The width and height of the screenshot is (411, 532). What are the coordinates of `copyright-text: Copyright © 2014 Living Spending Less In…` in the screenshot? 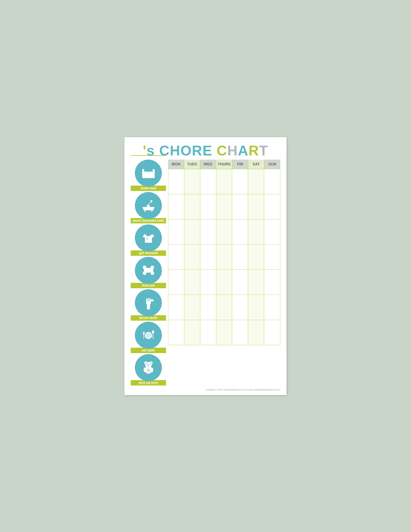 It's located at (243, 390).